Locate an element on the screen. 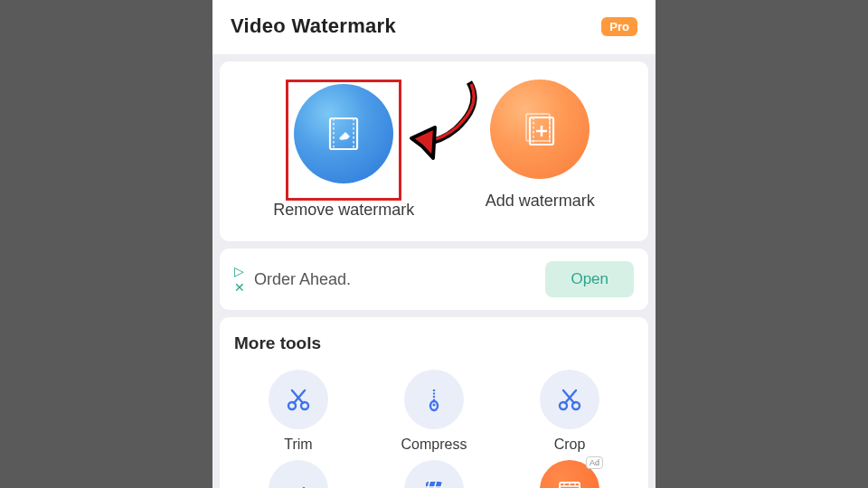  add-watermark-label: Add watermark is located at coordinates (541, 201).